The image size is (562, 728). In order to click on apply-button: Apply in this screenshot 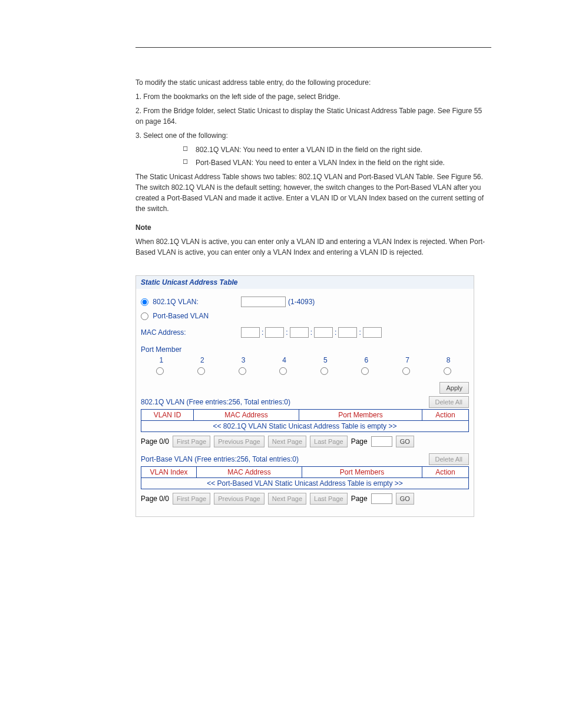, I will do `click(454, 388)`.